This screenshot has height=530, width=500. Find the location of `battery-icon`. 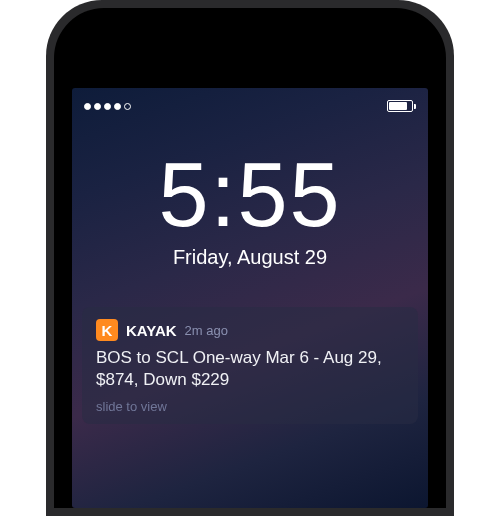

battery-icon is located at coordinates (402, 106).